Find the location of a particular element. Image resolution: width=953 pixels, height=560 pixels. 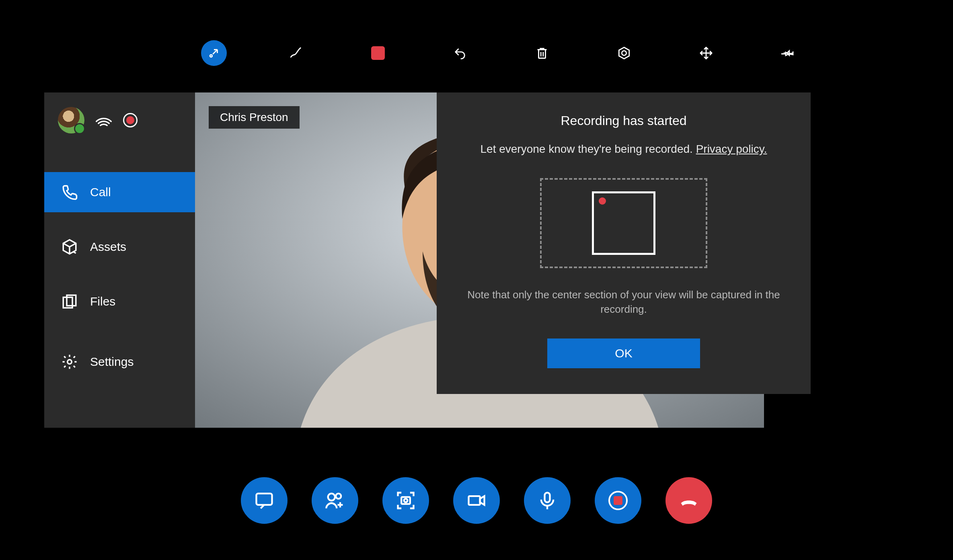

recording-dot-icon is located at coordinates (602, 201).